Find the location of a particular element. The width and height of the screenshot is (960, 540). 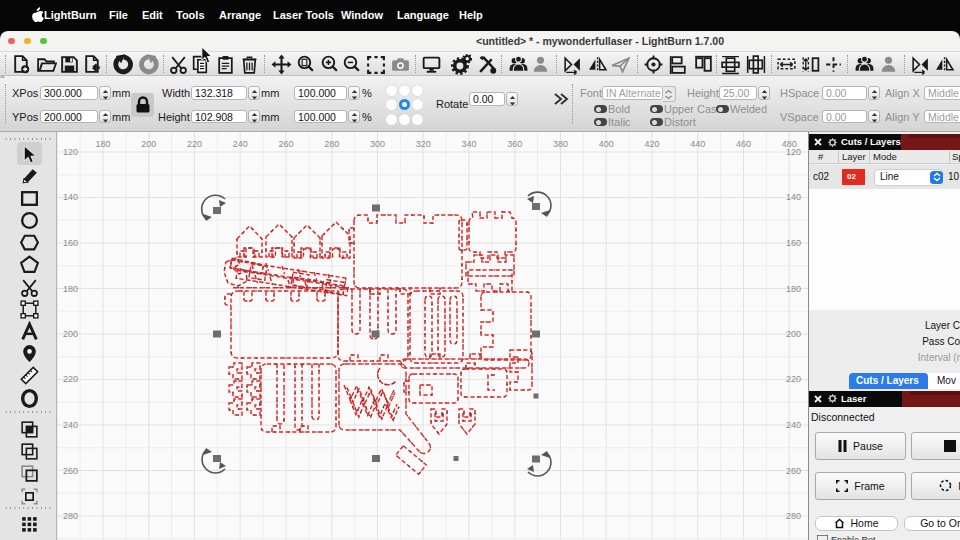

svg-text: 440 is located at coordinates (698, 144).